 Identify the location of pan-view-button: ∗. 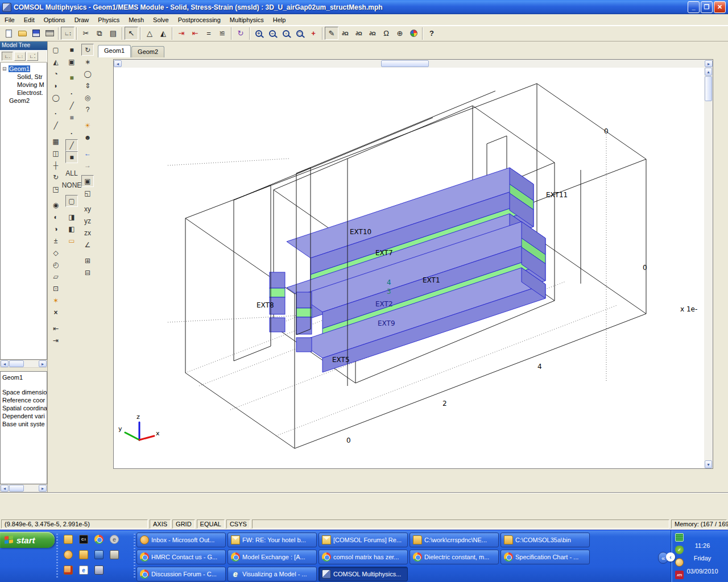
(88, 61).